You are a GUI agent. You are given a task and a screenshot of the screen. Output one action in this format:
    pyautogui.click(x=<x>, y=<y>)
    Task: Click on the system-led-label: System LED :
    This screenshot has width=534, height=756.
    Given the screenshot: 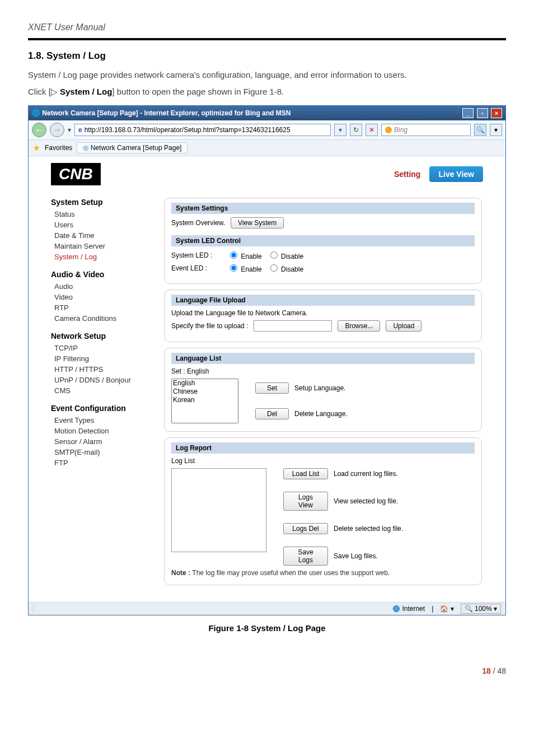 What is the action you would take?
    pyautogui.click(x=196, y=255)
    